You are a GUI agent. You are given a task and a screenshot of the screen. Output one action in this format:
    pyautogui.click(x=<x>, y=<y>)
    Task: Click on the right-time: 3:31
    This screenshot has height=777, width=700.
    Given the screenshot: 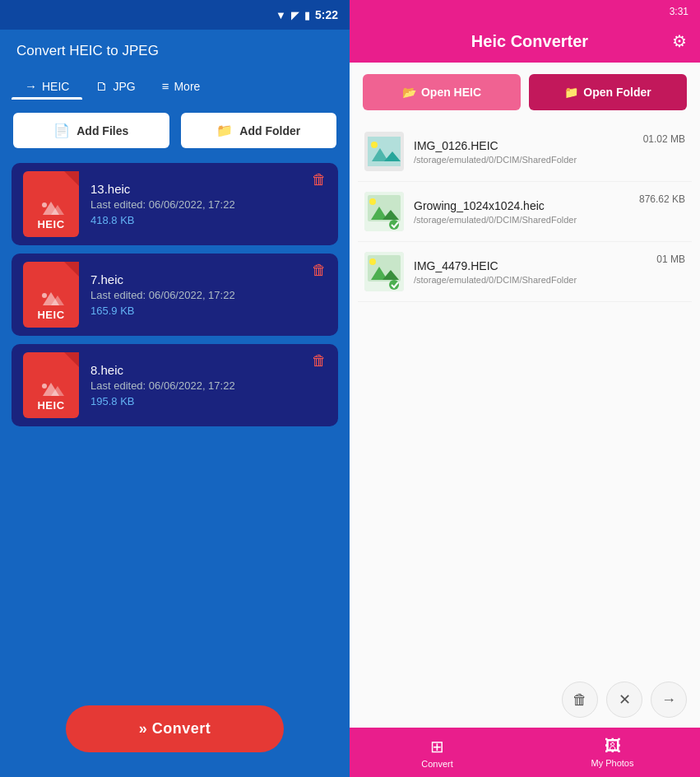 What is the action you would take?
    pyautogui.click(x=679, y=12)
    